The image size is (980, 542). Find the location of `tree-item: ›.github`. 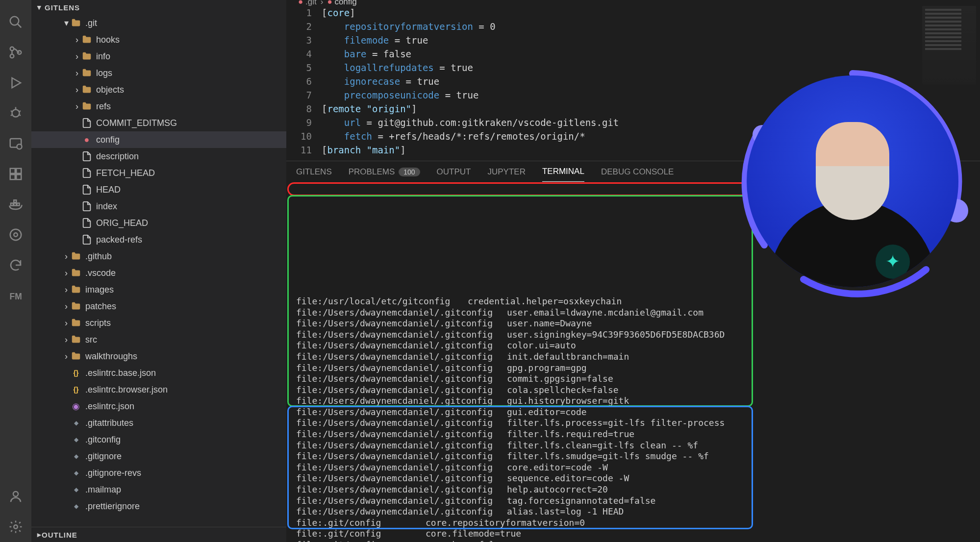

tree-item: ›.github is located at coordinates (159, 256).